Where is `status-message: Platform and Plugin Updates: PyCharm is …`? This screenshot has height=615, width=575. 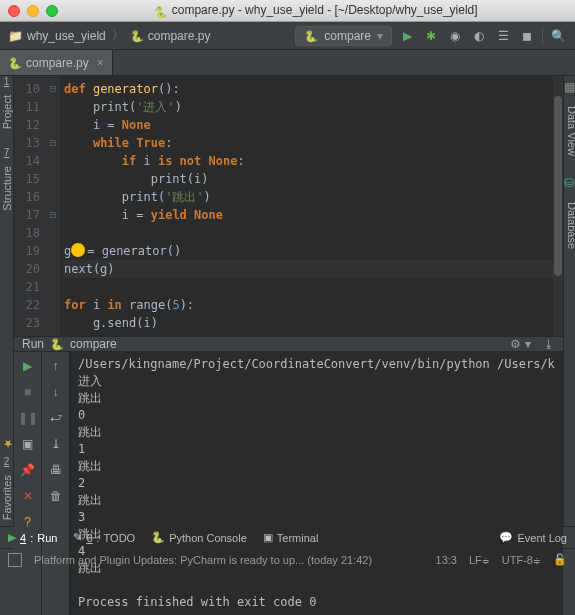 status-message: Platform and Plugin Updates: PyCharm is … is located at coordinates (229, 560).